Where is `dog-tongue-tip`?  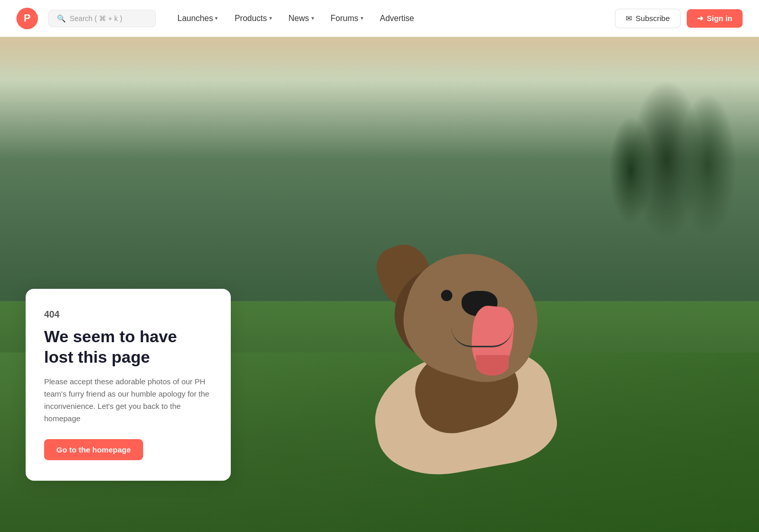 dog-tongue-tip is located at coordinates (492, 365).